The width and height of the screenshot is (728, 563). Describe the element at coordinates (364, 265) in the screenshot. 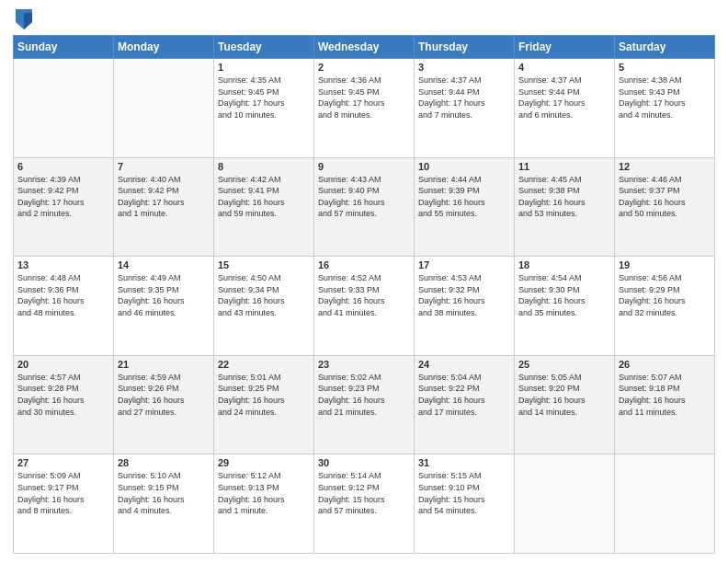

I see `day-number: 16` at that location.